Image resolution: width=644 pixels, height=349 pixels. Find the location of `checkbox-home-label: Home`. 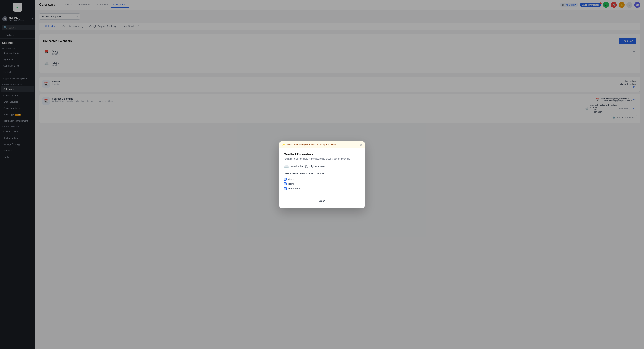

checkbox-home-label: Home is located at coordinates (291, 184).